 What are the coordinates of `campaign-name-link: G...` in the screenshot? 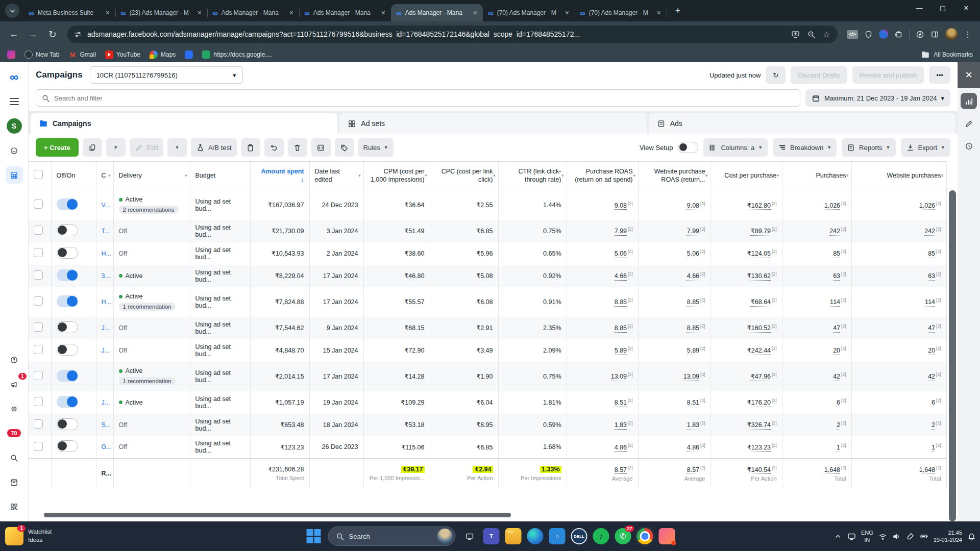 It's located at (107, 447).